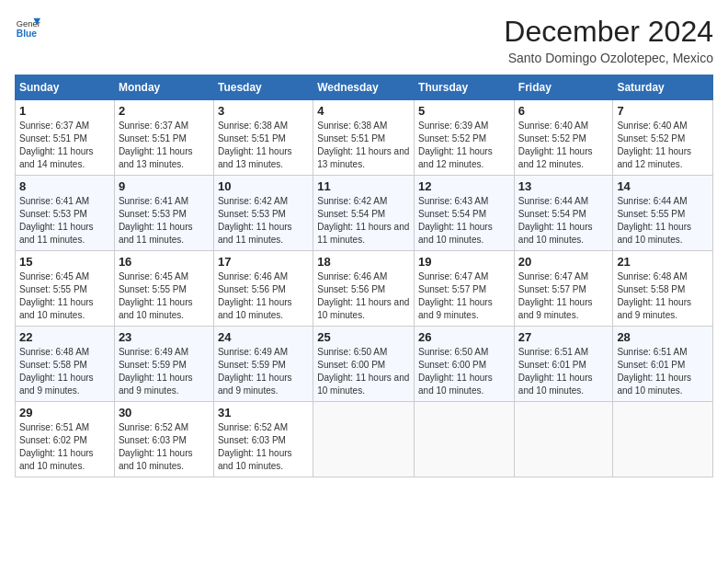 Image resolution: width=728 pixels, height=563 pixels. I want to click on weekday-header: Saturday, so click(664, 88).